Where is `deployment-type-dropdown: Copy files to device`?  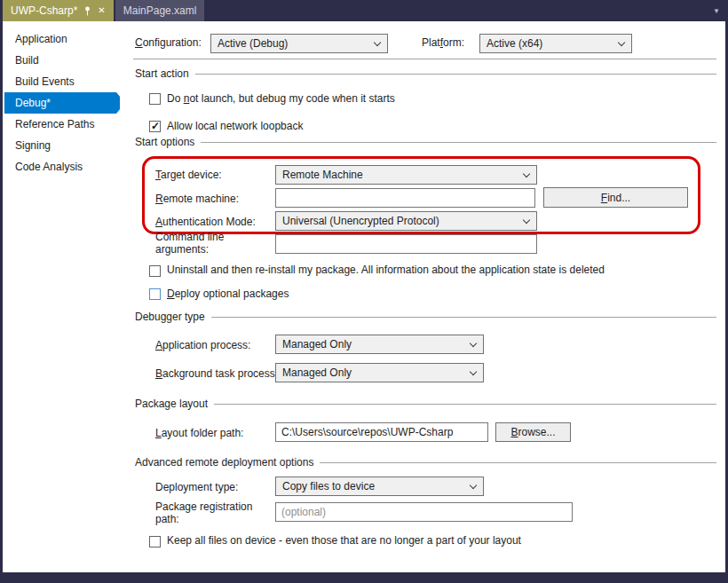
deployment-type-dropdown: Copy files to device is located at coordinates (380, 486).